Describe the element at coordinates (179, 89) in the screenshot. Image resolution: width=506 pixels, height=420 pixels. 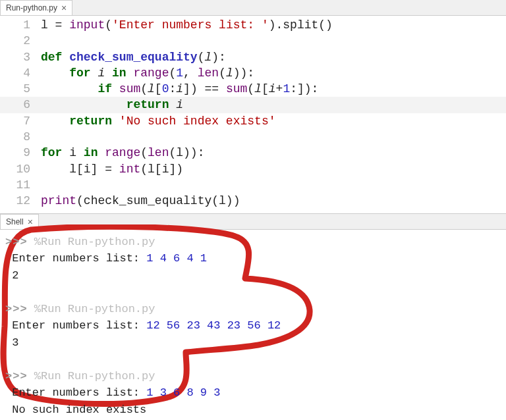
I see `code-content: if sum(l[0:i]) == sum(l[i+1:]):` at that location.